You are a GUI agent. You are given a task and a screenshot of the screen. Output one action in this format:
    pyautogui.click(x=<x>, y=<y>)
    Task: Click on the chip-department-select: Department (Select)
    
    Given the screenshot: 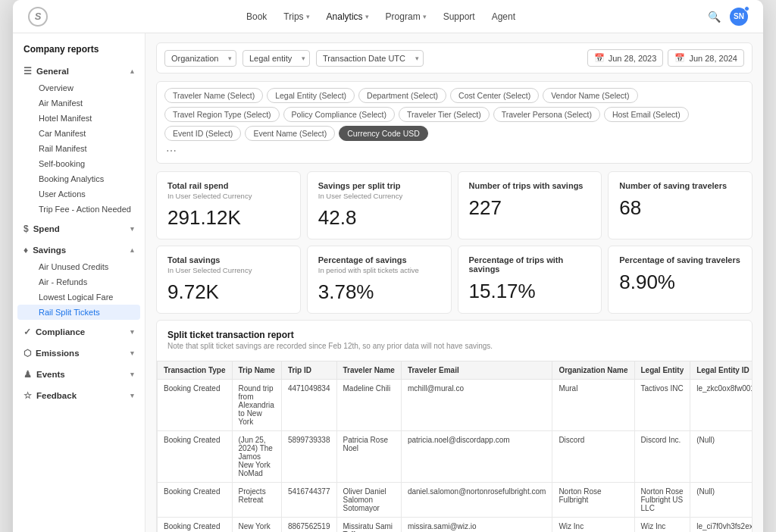 What is the action you would take?
    pyautogui.click(x=402, y=95)
    